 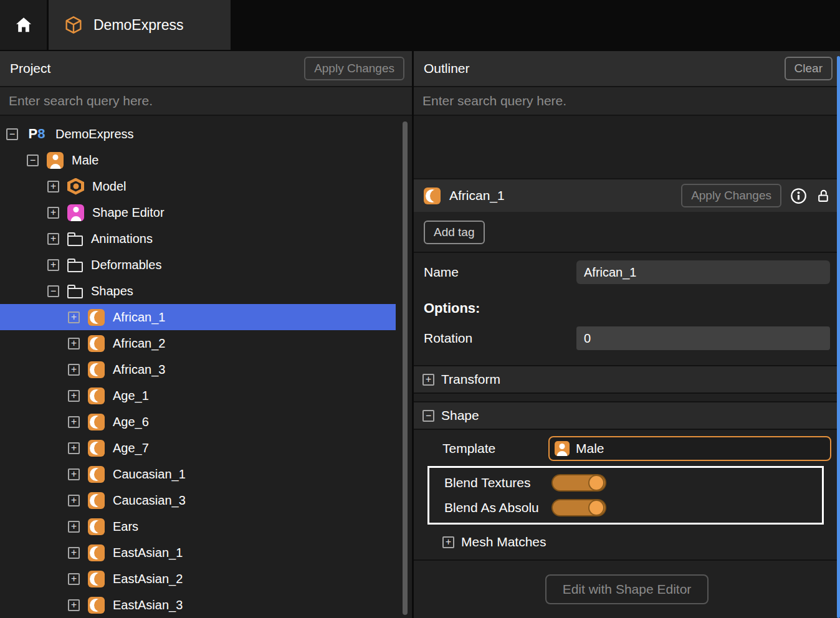 What do you see at coordinates (37, 134) in the screenshot?
I see `p8-icon: P8` at bounding box center [37, 134].